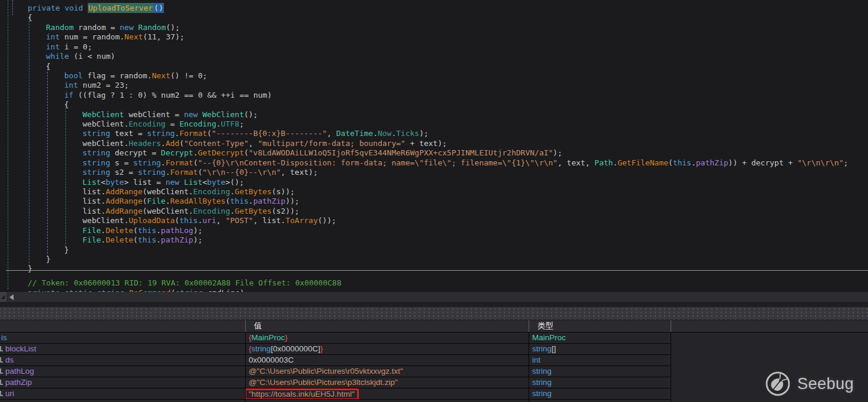 The image size is (868, 402). What do you see at coordinates (184, 284) in the screenshot?
I see `code-line: // Token: 0x06000013 RID: 19 RVA: 0x0000…` at bounding box center [184, 284].